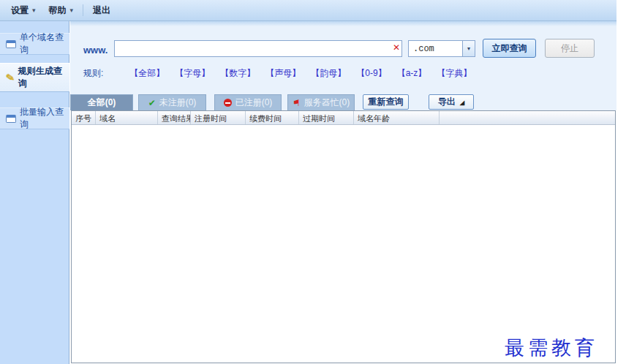 The image size is (626, 364). Describe the element at coordinates (509, 48) in the screenshot. I see `query-now-button: 立即查询` at that location.